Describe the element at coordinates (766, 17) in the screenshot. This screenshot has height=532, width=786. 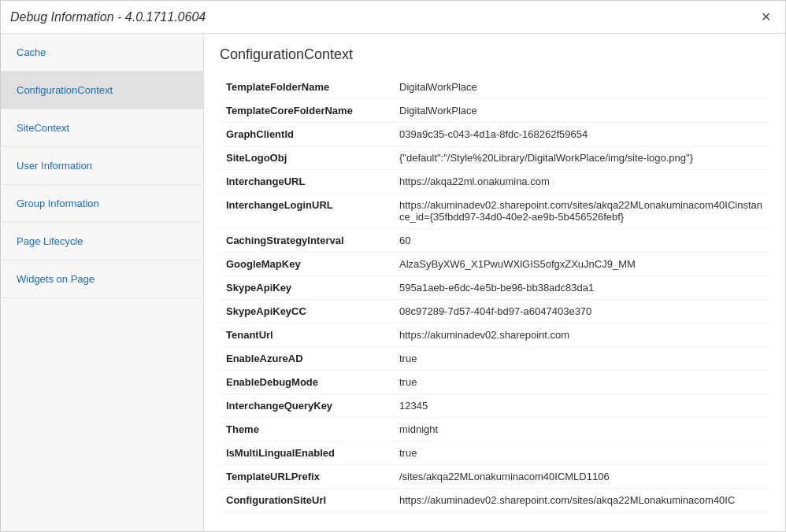
I see `close-button: ✕` at that location.